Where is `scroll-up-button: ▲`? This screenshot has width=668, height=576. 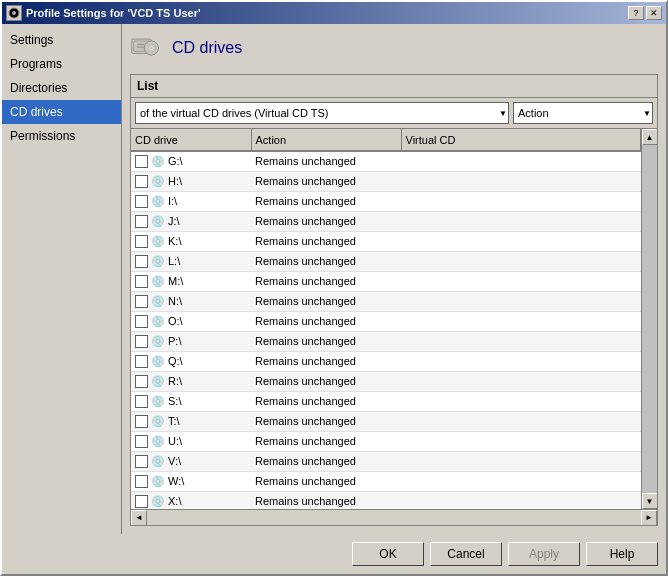
scroll-up-button: ▲ is located at coordinates (650, 137).